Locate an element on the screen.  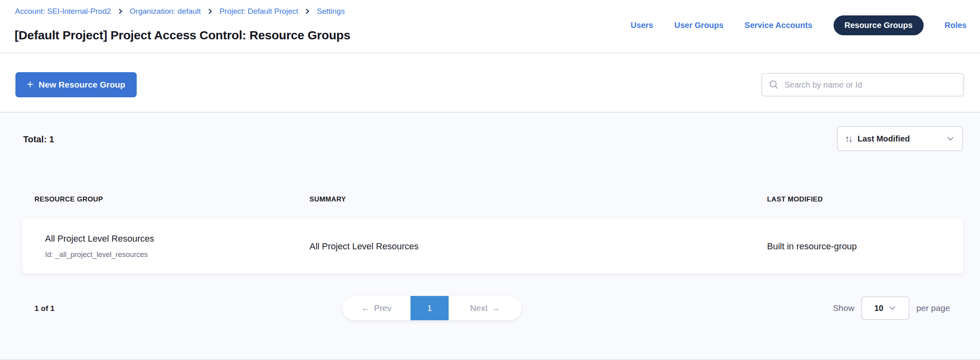
tab-roles: Roles is located at coordinates (956, 25).